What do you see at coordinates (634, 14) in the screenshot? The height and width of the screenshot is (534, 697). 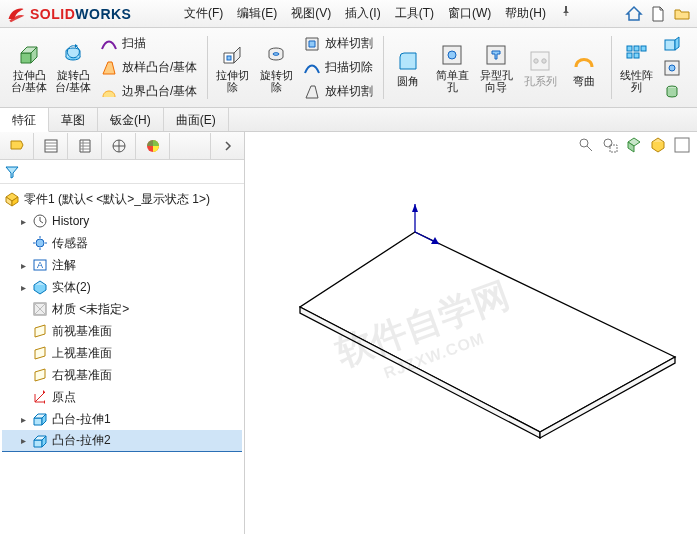 I see `home-icon` at bounding box center [634, 14].